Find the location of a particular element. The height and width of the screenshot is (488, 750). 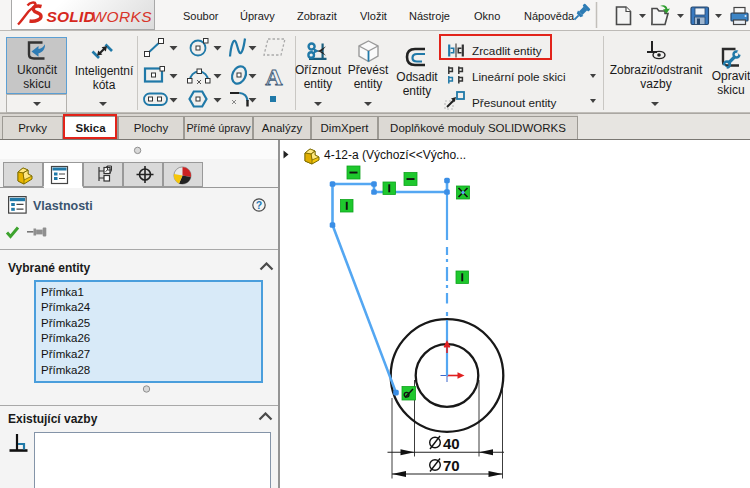

svg-text: 70 is located at coordinates (452, 466).